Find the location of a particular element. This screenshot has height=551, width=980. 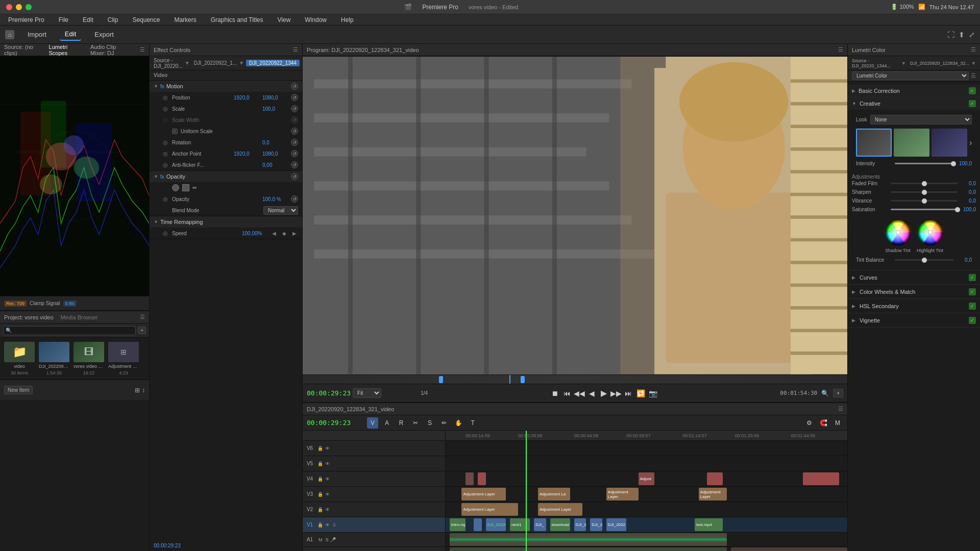

ec-speed-prev: ◀ is located at coordinates (274, 233).